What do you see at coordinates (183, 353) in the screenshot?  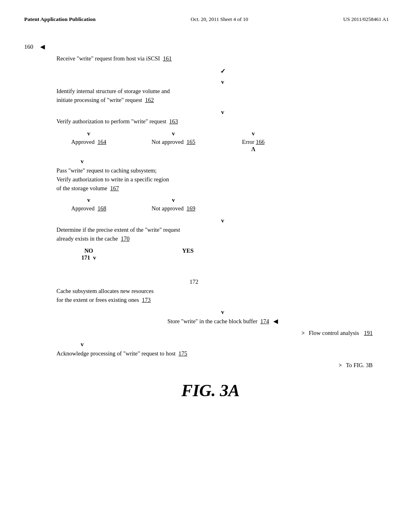 I see `step-175-ref: 175` at bounding box center [183, 353].